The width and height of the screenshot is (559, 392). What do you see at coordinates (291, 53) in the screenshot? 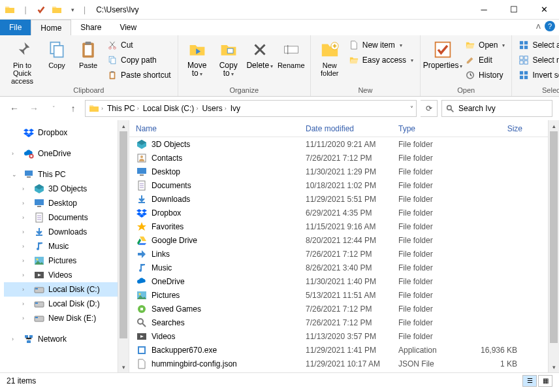
I see `rename-button: Rename` at bounding box center [291, 53].